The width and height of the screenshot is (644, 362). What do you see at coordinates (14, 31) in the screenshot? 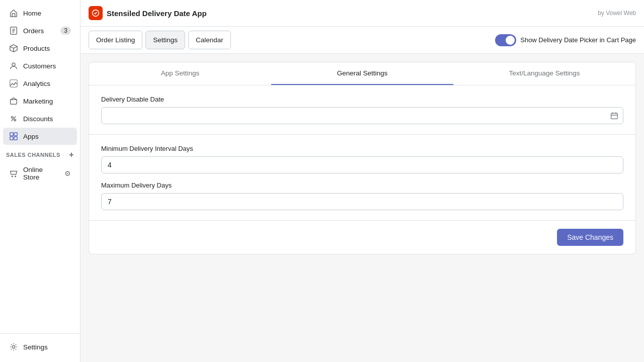
I see `orders-icon` at bounding box center [14, 31].